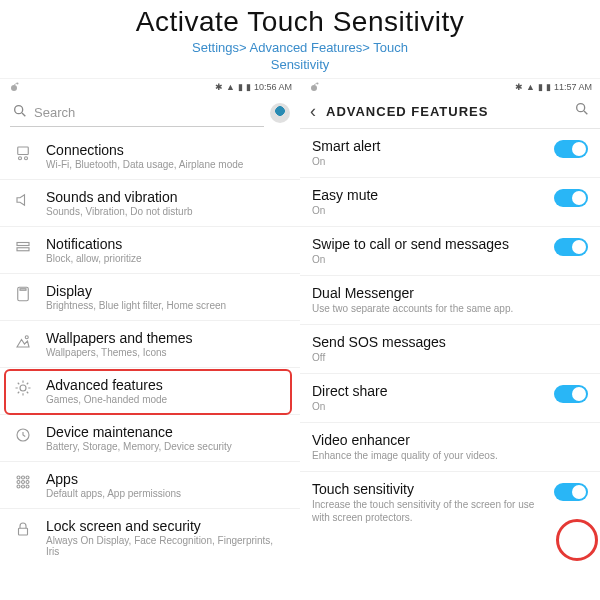 This screenshot has width=600, height=600. I want to click on item-title: Device maintenance, so click(167, 432).